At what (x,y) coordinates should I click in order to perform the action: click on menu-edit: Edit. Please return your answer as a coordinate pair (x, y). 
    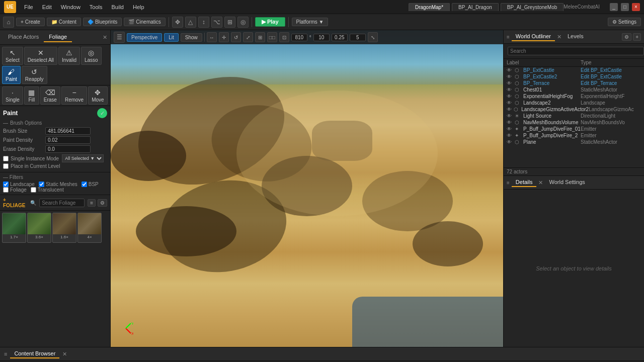
    Looking at the image, I should click on (47, 7).